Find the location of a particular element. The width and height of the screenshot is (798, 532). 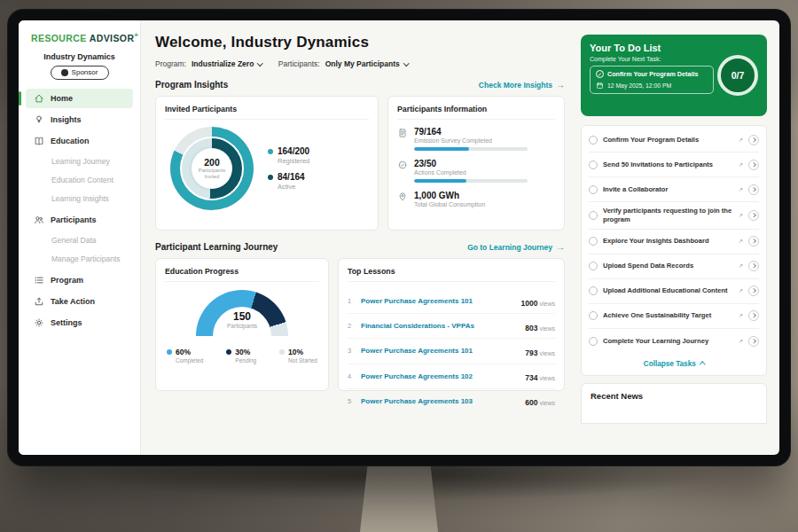

recent-news-title: Recent News is located at coordinates (674, 395).